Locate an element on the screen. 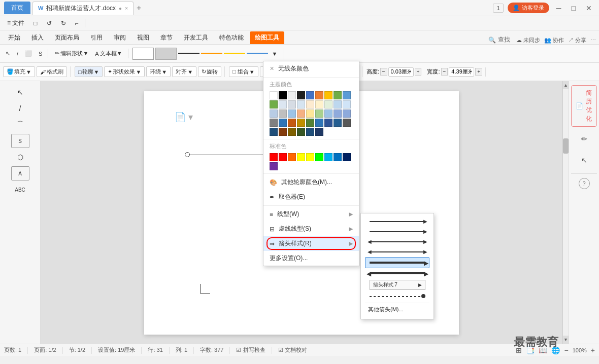  fill-button: 🪣 填充 ▼ is located at coordinates (19, 72).